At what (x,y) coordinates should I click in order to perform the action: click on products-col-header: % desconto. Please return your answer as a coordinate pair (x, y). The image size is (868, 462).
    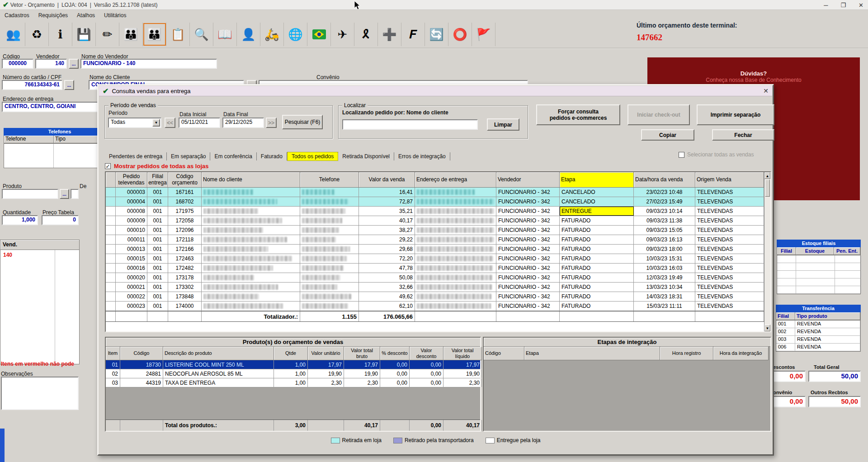
    Looking at the image, I should click on (395, 354).